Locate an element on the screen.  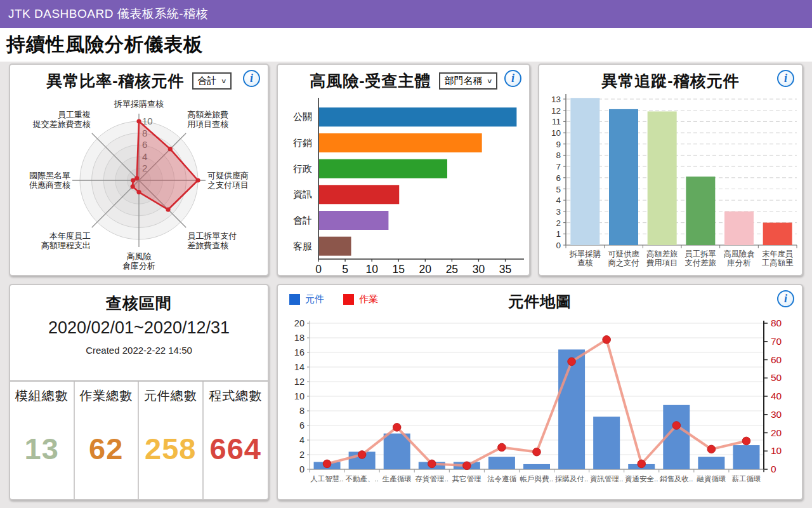
svg-text: 庫分析 is located at coordinates (740, 263).